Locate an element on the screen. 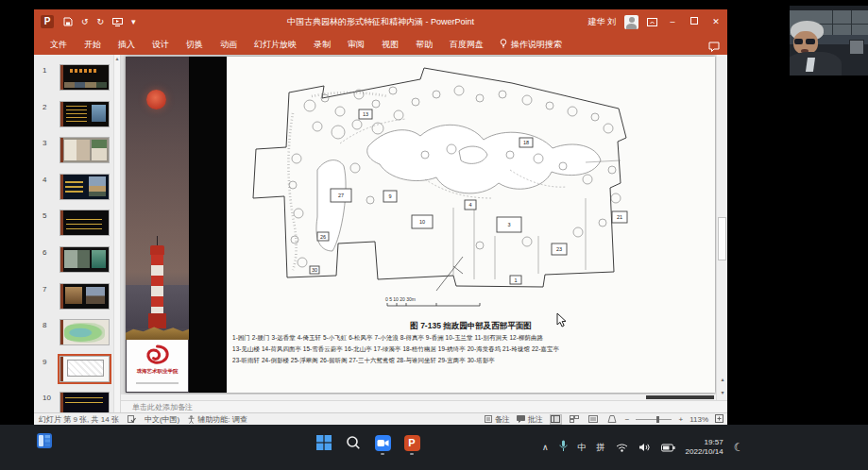 The width and height of the screenshot is (868, 470). slide-sorter-view-button is located at coordinates (574, 419).